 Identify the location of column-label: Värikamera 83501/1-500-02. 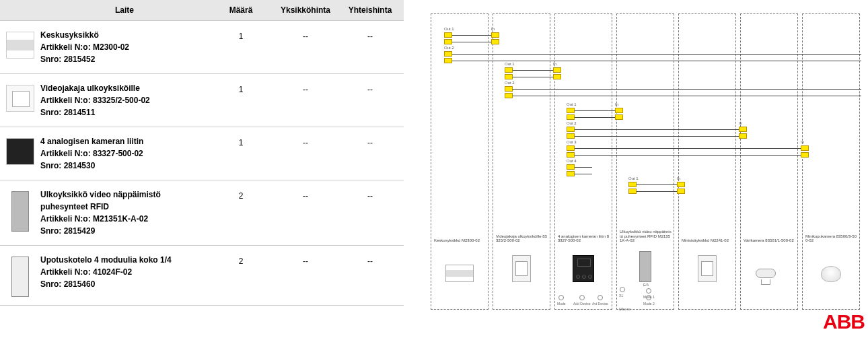
(770, 241).